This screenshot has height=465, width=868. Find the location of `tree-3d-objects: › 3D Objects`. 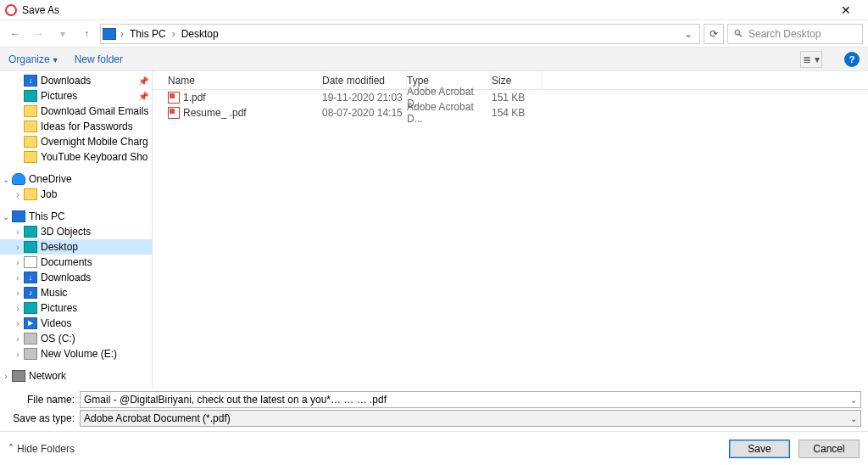

tree-3d-objects: › 3D Objects is located at coordinates (76, 232).